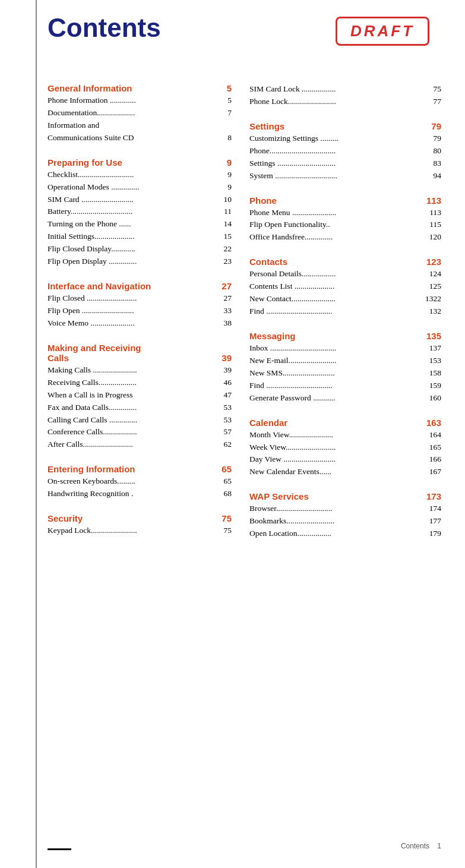  What do you see at coordinates (435, 311) in the screenshot?
I see `entry-page: 132` at bounding box center [435, 311].